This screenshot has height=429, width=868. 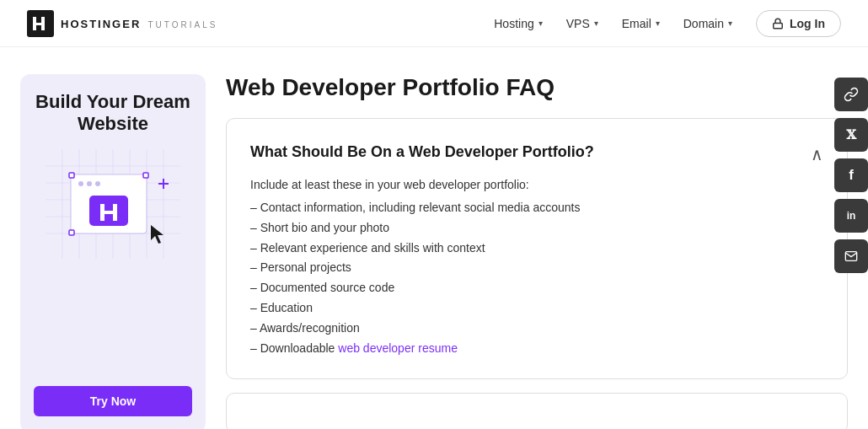 What do you see at coordinates (398, 348) in the screenshot?
I see `resume-link: web developer resume` at bounding box center [398, 348].